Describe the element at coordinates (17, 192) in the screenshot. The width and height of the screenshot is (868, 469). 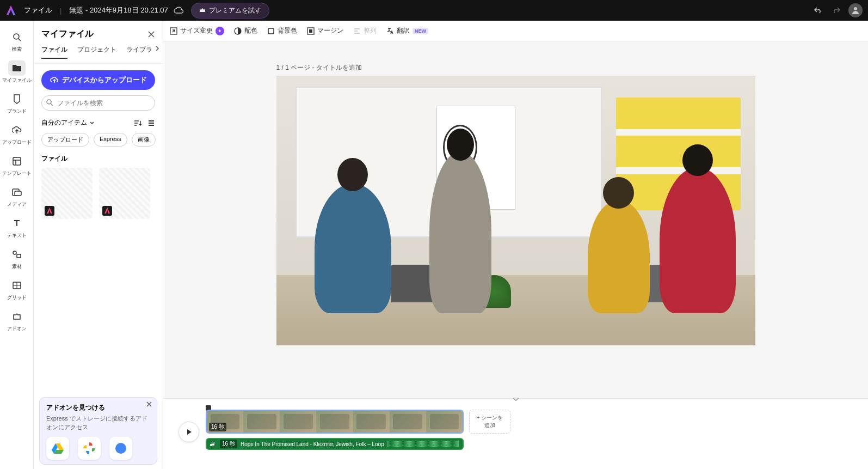
I see `media-icon` at that location.